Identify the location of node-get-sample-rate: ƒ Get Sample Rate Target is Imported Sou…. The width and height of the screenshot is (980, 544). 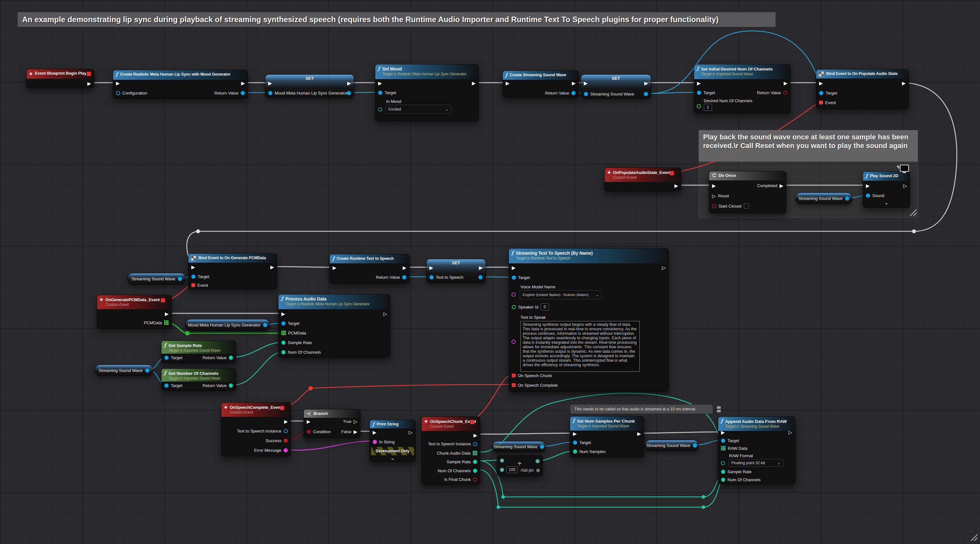
(199, 352).